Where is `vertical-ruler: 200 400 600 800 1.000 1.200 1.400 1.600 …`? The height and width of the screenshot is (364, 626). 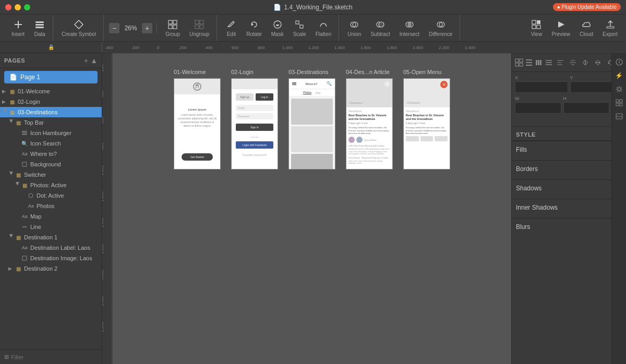 vertical-ruler: 200 400 600 800 1.000 1.200 1.400 1.600 … is located at coordinates (107, 209).